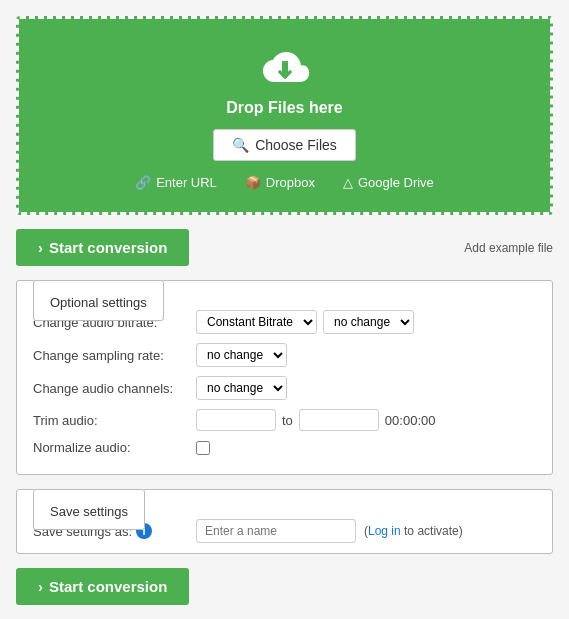 Image resolution: width=569 pixels, height=619 pixels. I want to click on trim-end-input, so click(339, 420).